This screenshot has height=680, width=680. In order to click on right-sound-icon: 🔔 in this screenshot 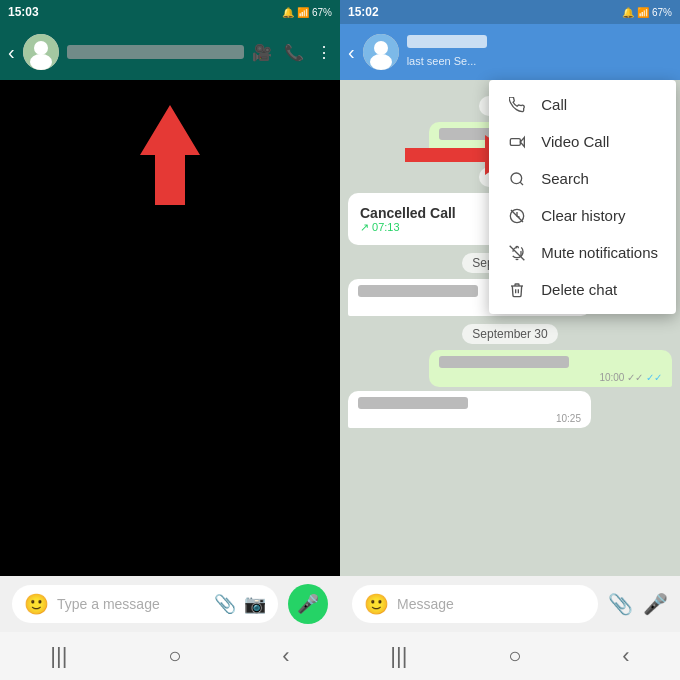, I will do `click(628, 12)`.